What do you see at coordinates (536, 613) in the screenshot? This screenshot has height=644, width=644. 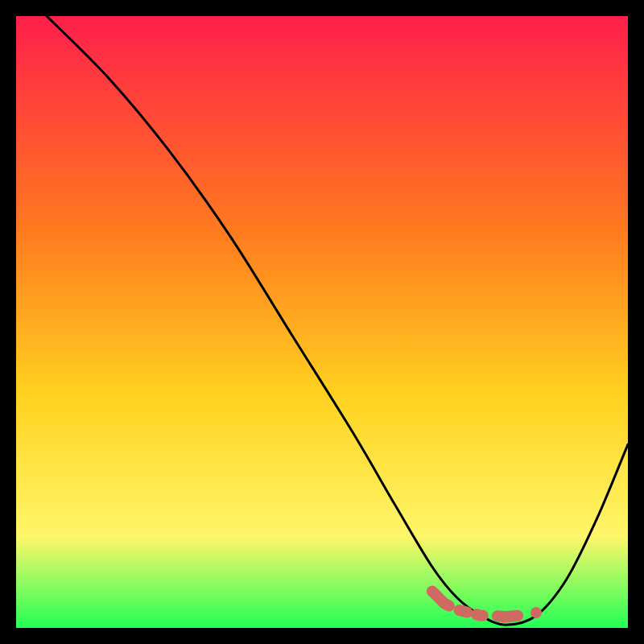 I see `highlight-dot` at bounding box center [536, 613].